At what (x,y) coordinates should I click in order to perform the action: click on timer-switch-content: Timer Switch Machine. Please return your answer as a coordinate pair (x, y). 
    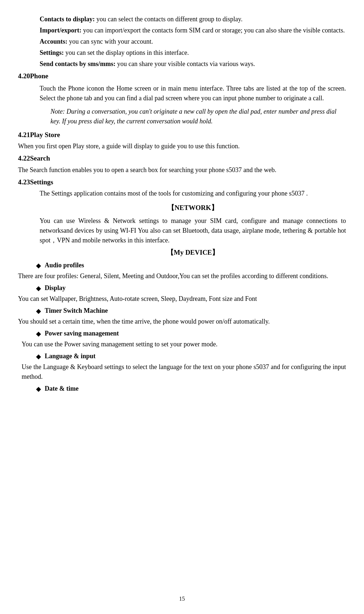
    Looking at the image, I should click on (76, 311).